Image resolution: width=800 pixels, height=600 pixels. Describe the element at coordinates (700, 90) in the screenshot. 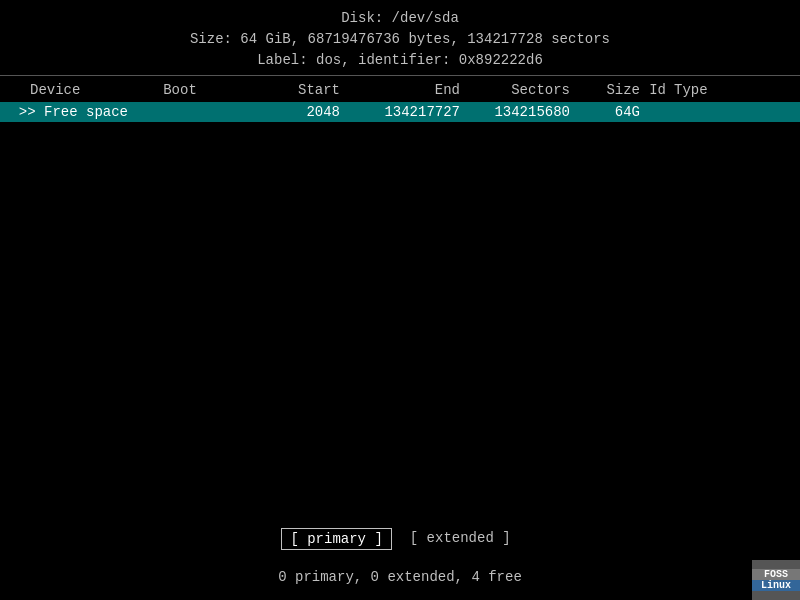

I see `header-type: Type` at that location.